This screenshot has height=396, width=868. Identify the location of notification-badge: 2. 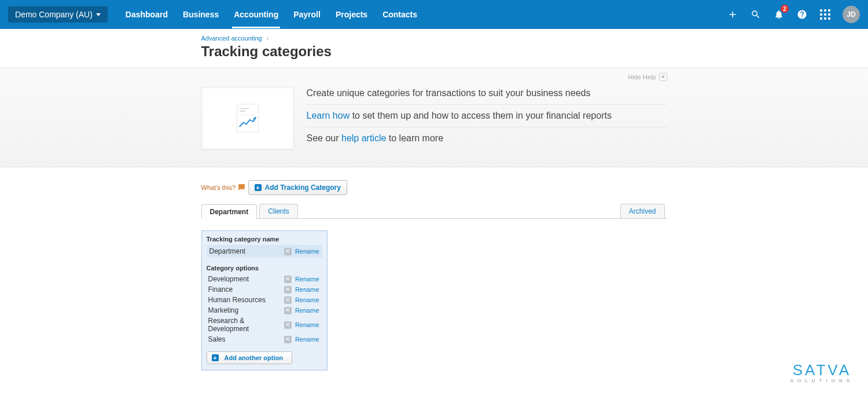
(785, 9).